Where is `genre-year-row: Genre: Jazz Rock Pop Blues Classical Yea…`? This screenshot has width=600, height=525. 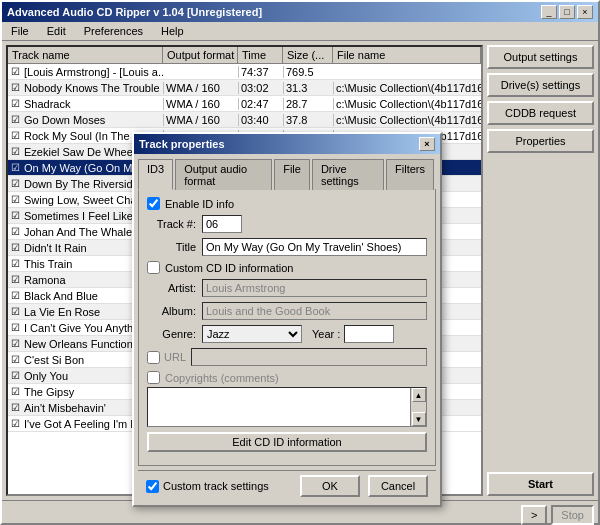
genre-year-row: Genre: Jazz Rock Pop Blues Classical Yea… is located at coordinates (287, 334).